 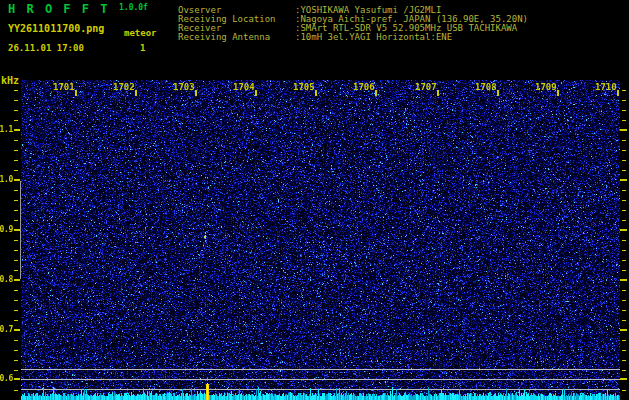 I want to click on app-title: H R O F F T, so click(x=58, y=9).